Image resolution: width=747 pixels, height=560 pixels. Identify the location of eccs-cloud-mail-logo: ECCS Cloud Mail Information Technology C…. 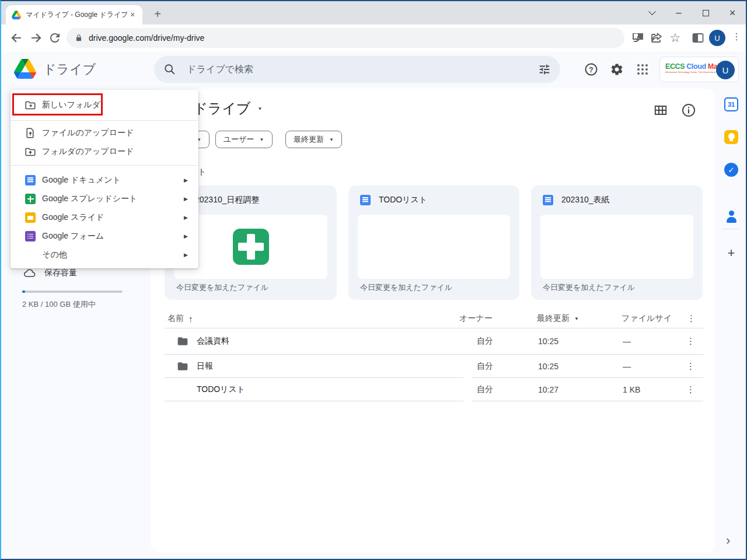
(692, 69).